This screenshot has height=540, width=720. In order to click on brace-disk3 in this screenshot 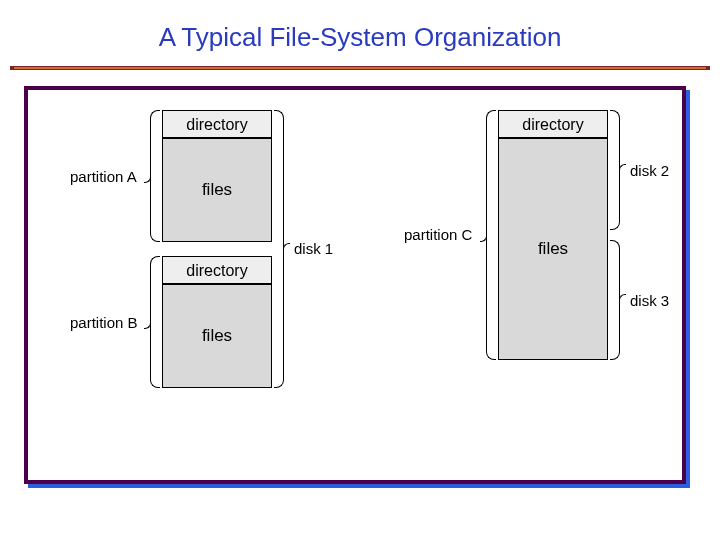, I will do `click(615, 300)`.